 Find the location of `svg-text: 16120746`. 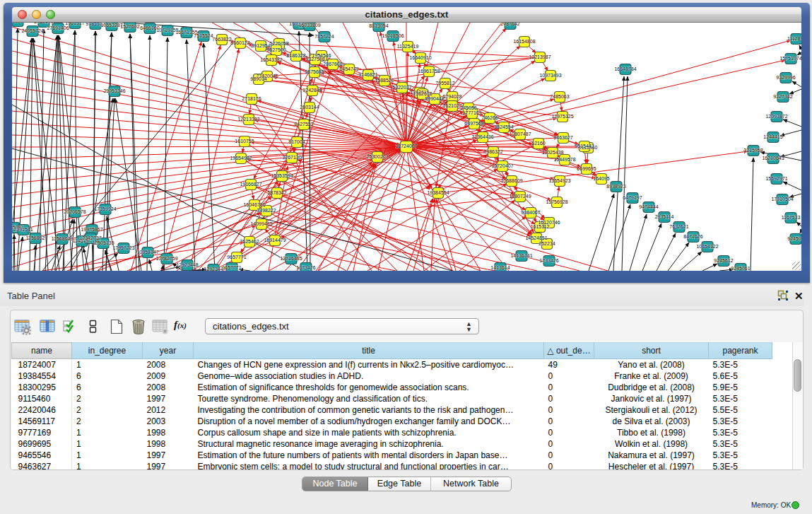

svg-text: 16120746 is located at coordinates (548, 222).